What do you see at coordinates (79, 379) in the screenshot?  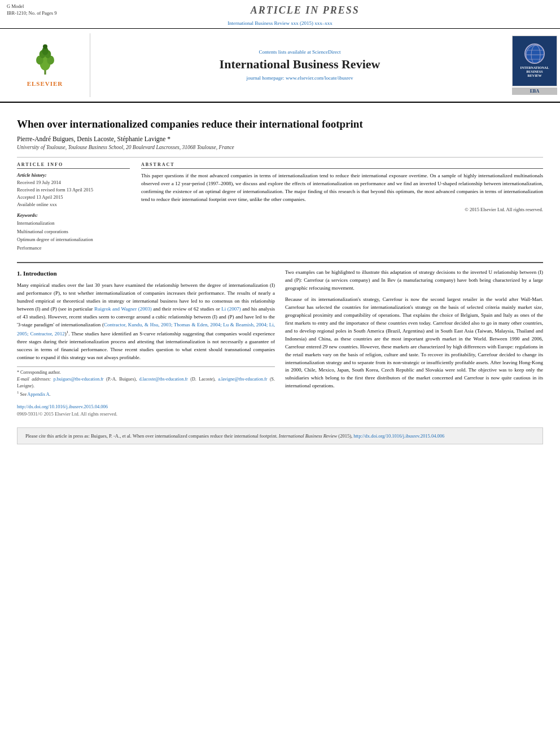 I see `email-buigues: p.buigues@tbs-education.fr` at bounding box center [79, 379].